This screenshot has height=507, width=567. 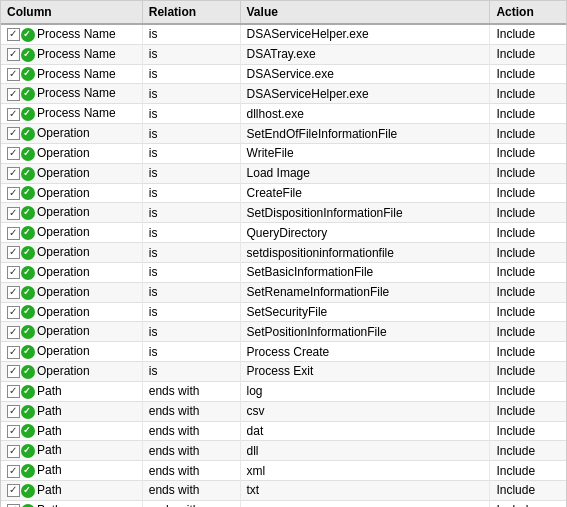 I want to click on table-row: Pathends withcsvInclude, so click(x=284, y=411).